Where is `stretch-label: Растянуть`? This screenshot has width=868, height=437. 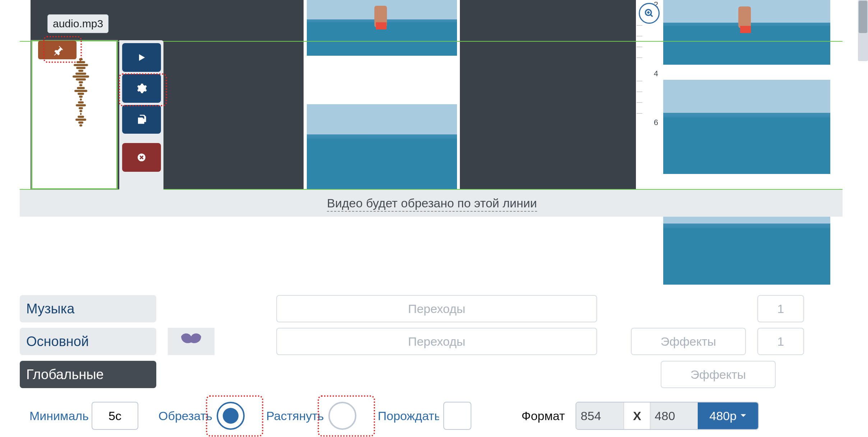 stretch-label: Растянуть is located at coordinates (295, 416).